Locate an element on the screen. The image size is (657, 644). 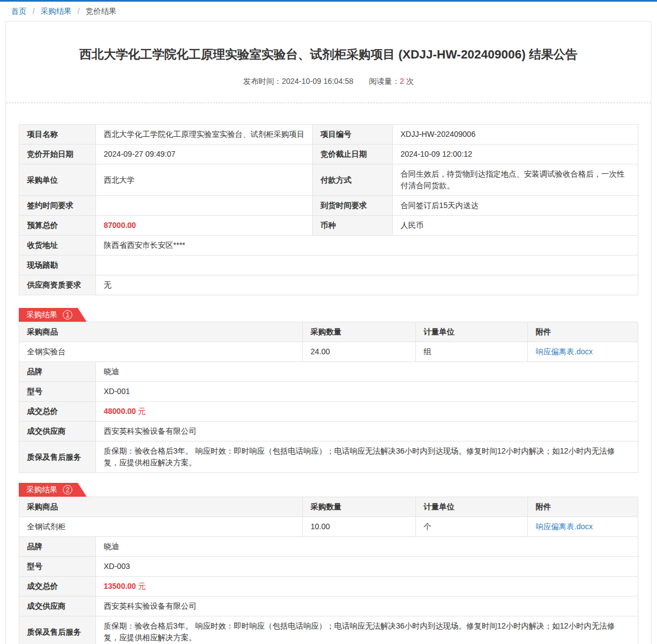
deal-price-cell: 13500.00 元 is located at coordinates (367, 587).